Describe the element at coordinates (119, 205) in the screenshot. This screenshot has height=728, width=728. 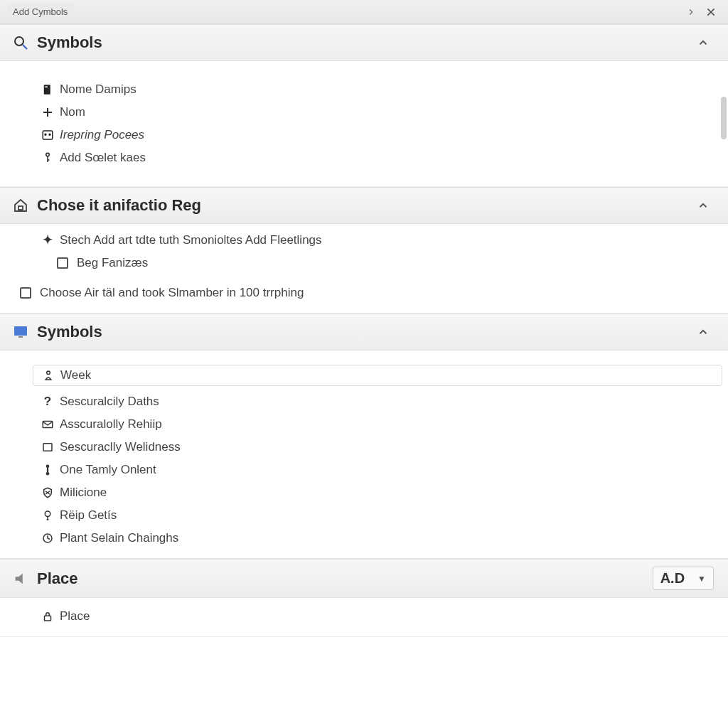
I see `section-title: Chose it anifactio Reg` at that location.